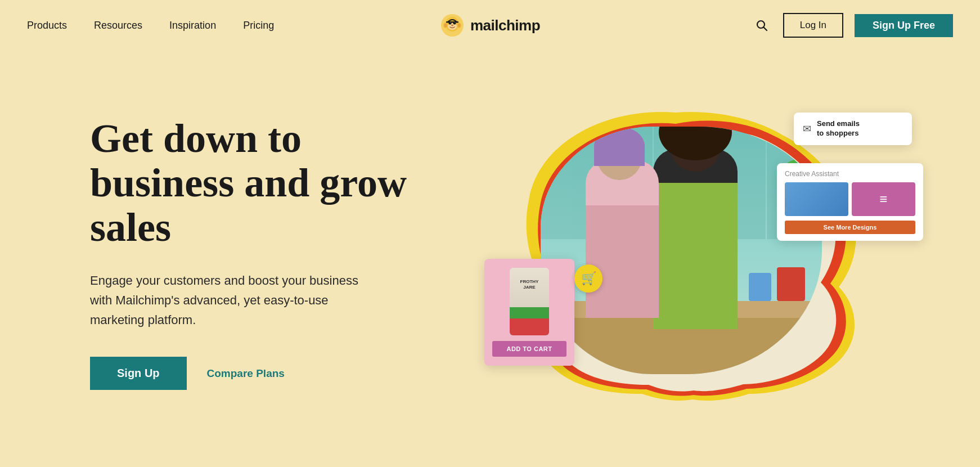  What do you see at coordinates (192, 26) in the screenshot?
I see `nav-inspiration: Inspiration` at bounding box center [192, 26].